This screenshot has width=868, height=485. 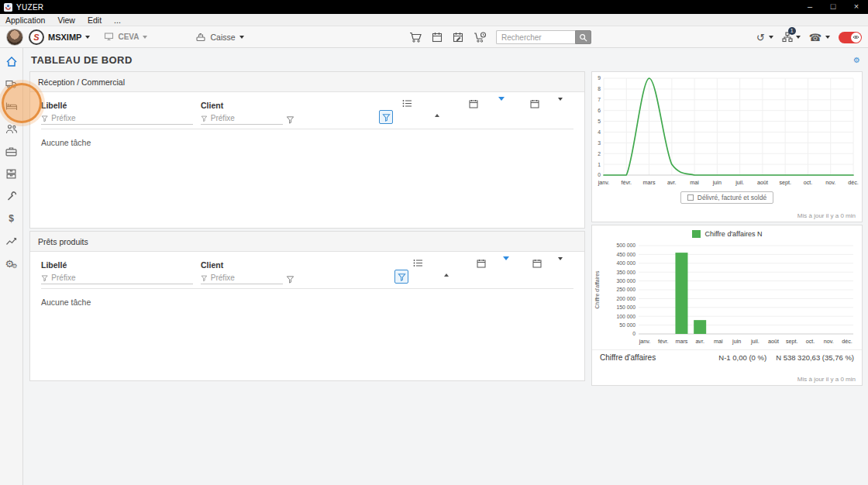 I want to click on svg-text: Chiffre d'affaires, so click(x=597, y=290).